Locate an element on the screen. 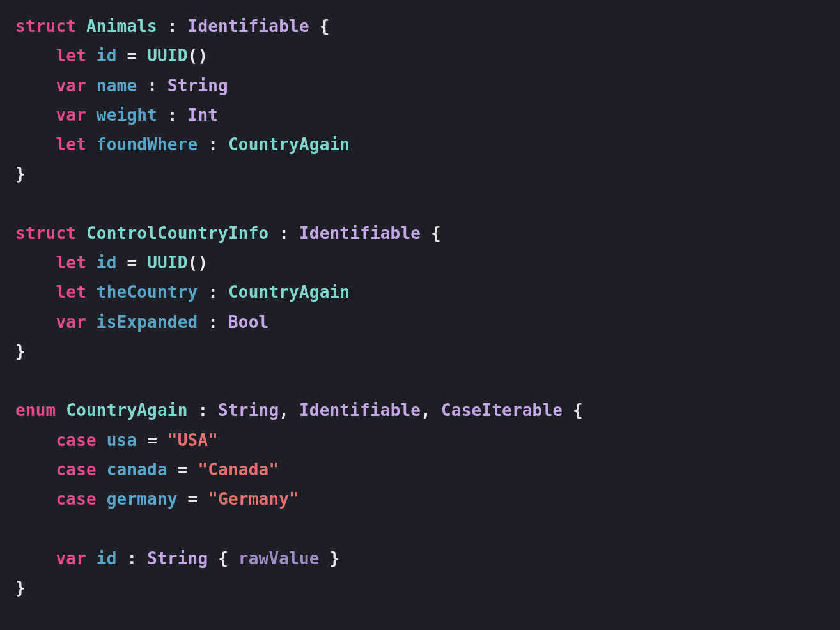 This screenshot has width=840, height=630. identifier: foundWhere is located at coordinates (147, 144).